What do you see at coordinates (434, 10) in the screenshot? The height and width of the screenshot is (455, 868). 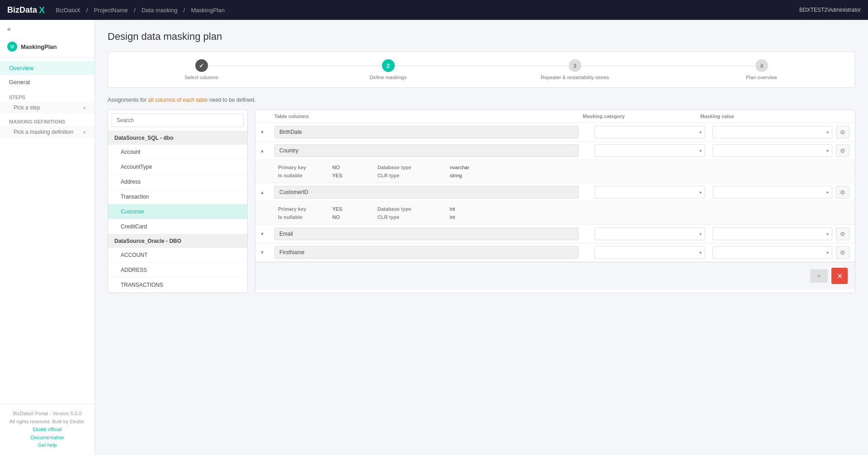 I see `top-navigation: BizDataX BizDataX / ProjectName / Data m…` at bounding box center [434, 10].